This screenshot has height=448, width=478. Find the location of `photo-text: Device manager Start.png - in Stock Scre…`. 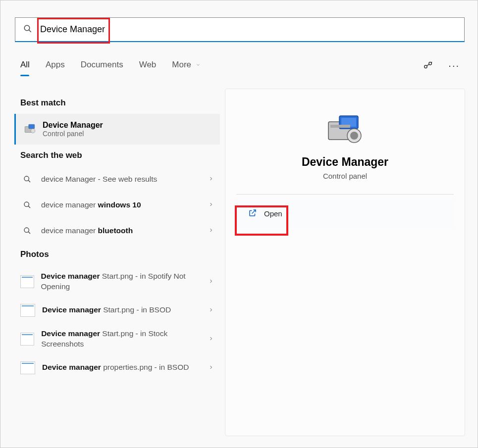

photo-text: Device manager Start.png - in Stock Scre… is located at coordinates (128, 339).